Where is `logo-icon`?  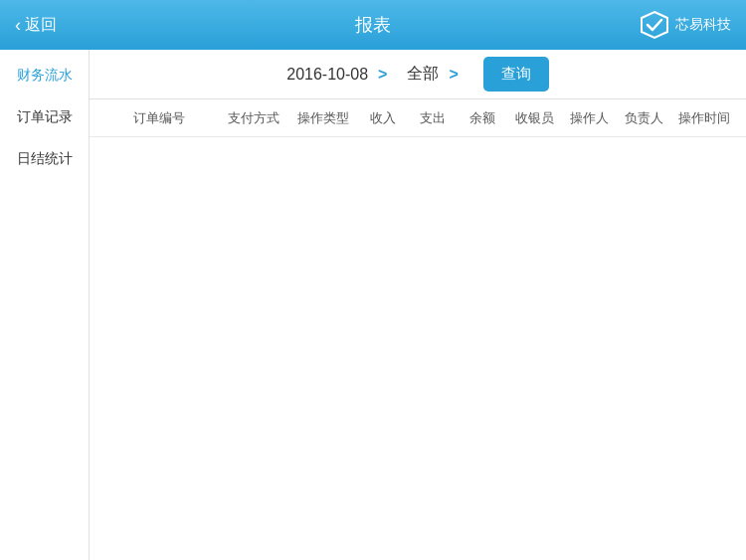 logo-icon is located at coordinates (654, 25).